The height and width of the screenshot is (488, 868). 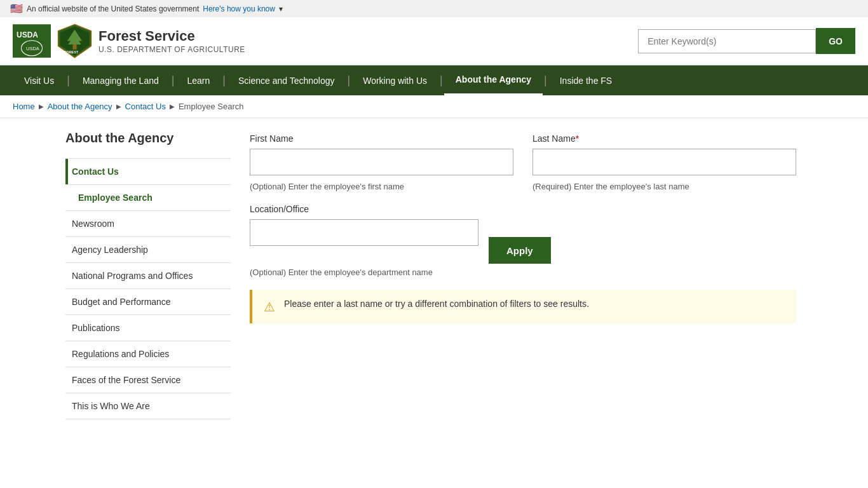 I want to click on first-name-group: First Name (Optional) Enter the employee…, so click(x=381, y=163).